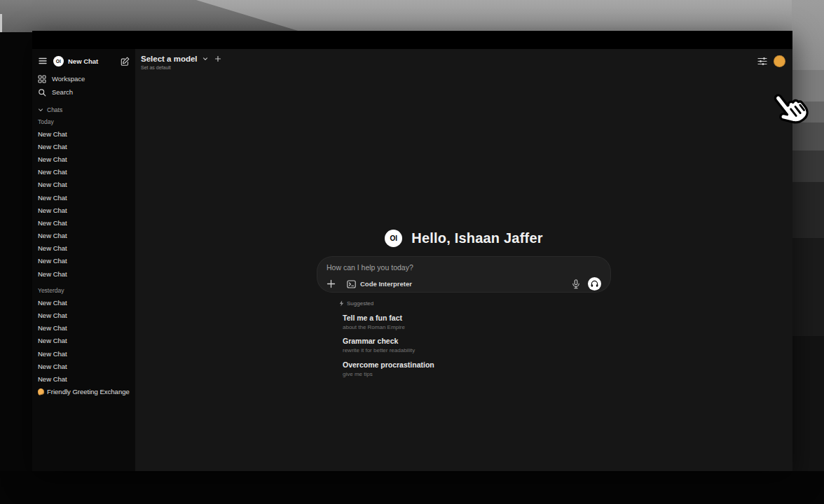 Image resolution: width=824 pixels, height=504 pixels. I want to click on suggestion-subtitle: about the Roman Empire, so click(476, 328).